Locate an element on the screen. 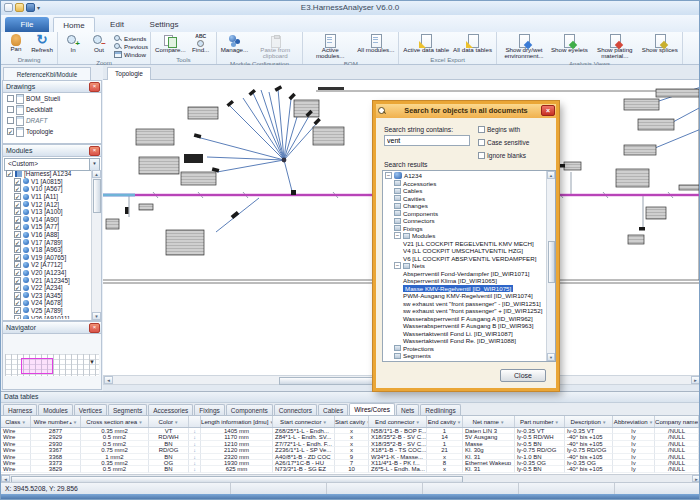 Image resolution: width=700 pixels, height=500 pixels. refresh-button: Refresh is located at coordinates (42, 43).